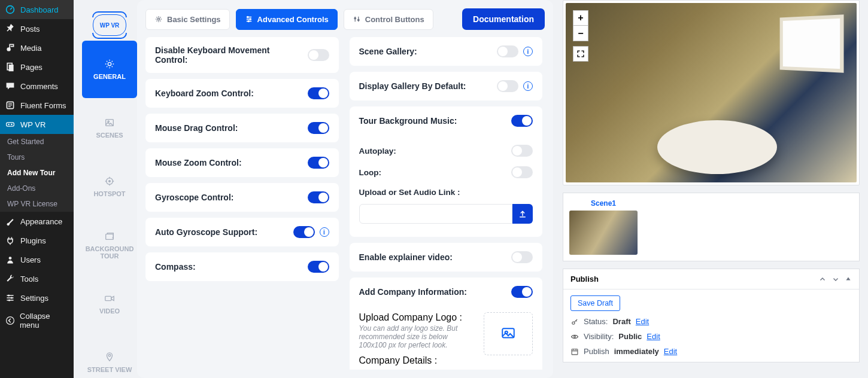  What do you see at coordinates (40, 10) in the screenshot?
I see `menu-label: Dashboard` at bounding box center [40, 10].